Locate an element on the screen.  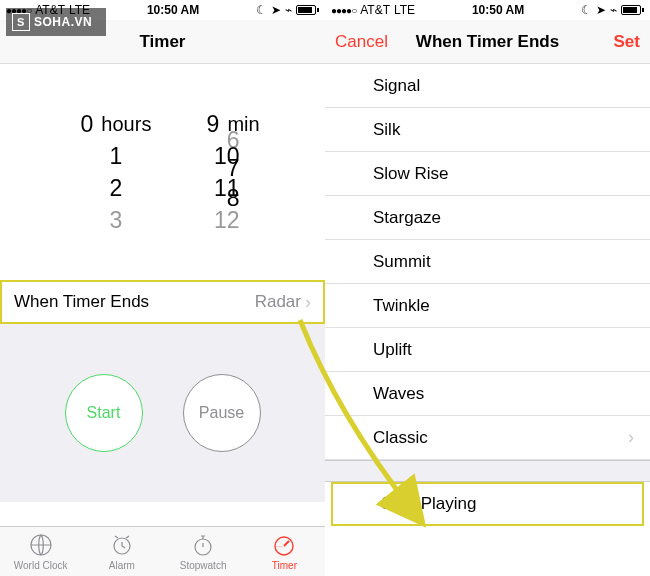
sound-item-stargaze: Stargaze is located at coordinates (488, 218).